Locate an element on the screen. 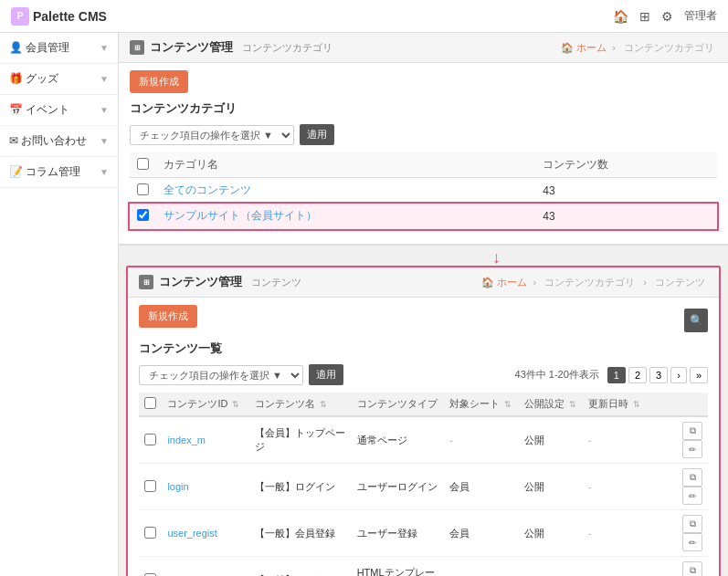 The image size is (728, 576). page-btn-last: » is located at coordinates (699, 375).